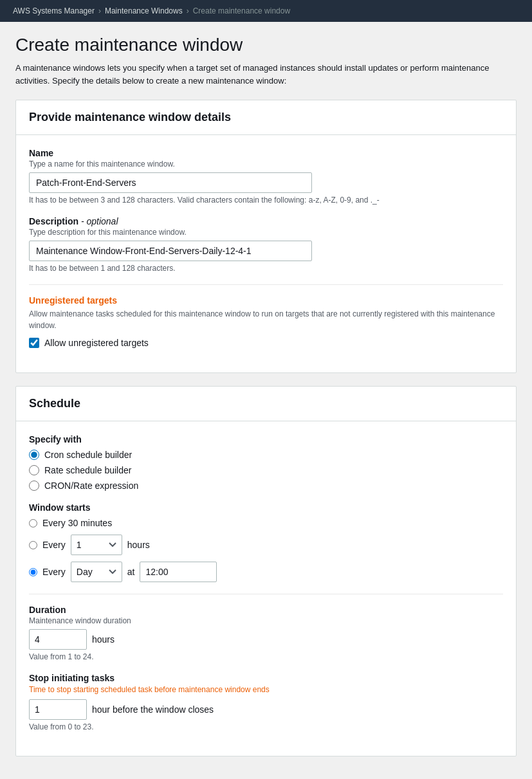 Image resolution: width=532 pixels, height=779 pixels. I want to click on cron-schedule-label: Cron schedule builder, so click(88, 455).